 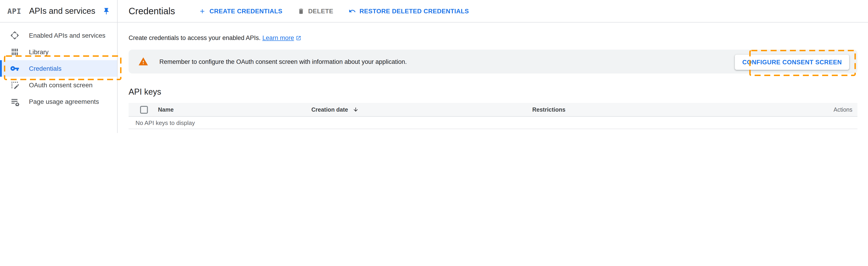 What do you see at coordinates (166, 110) in the screenshot?
I see `column-header-name: Name` at bounding box center [166, 110].